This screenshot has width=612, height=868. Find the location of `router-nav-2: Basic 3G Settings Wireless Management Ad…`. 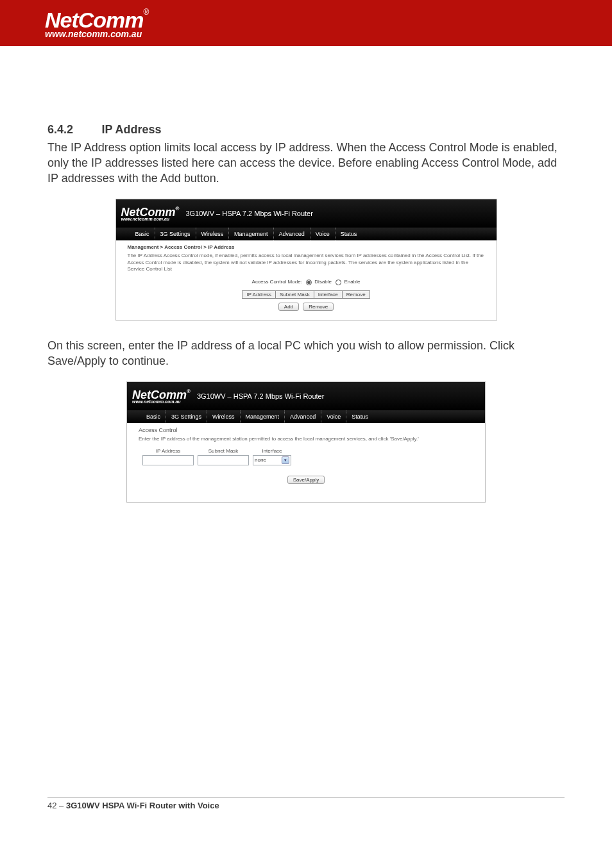

router-nav-2: Basic 3G Settings Wireless Management Ad… is located at coordinates (306, 417).